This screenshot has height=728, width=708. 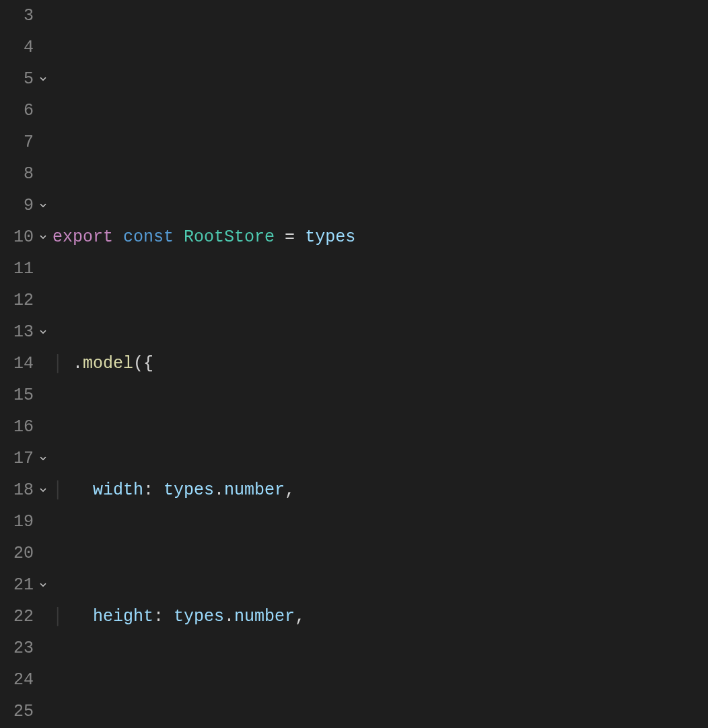 What do you see at coordinates (17, 143) in the screenshot?
I see `line-number: 7` at bounding box center [17, 143].